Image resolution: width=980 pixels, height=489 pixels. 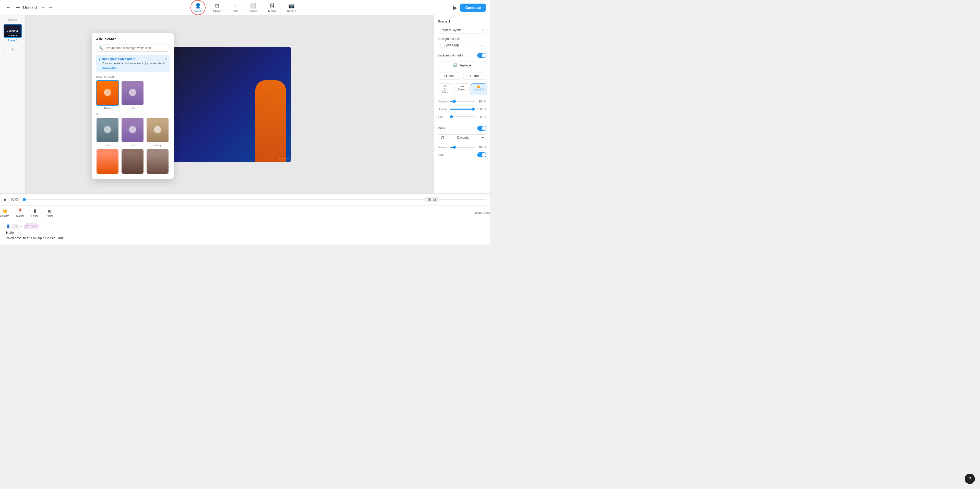 I want to click on timeline-time: 00:00, so click(x=15, y=199).